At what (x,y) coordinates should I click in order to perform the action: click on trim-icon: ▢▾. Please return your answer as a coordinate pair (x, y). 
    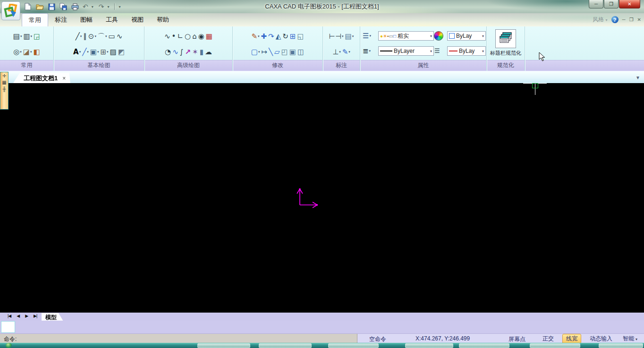
    Looking at the image, I should click on (256, 52).